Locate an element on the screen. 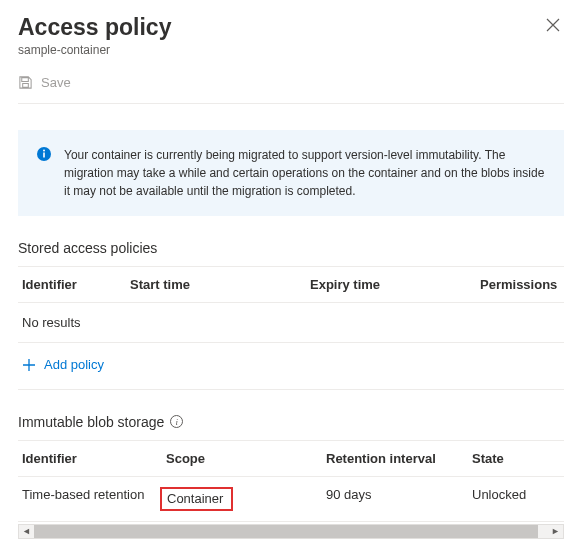 The height and width of the screenshot is (552, 582). add-stored-policy-label: Add policy is located at coordinates (74, 364).